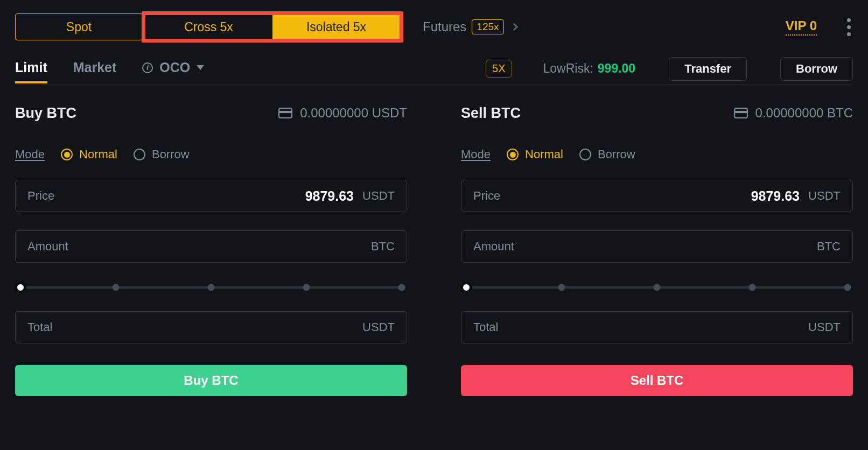 The width and height of the screenshot is (868, 450). Describe the element at coordinates (657, 327) in the screenshot. I see `sell-total-field: Total USDT` at that location.